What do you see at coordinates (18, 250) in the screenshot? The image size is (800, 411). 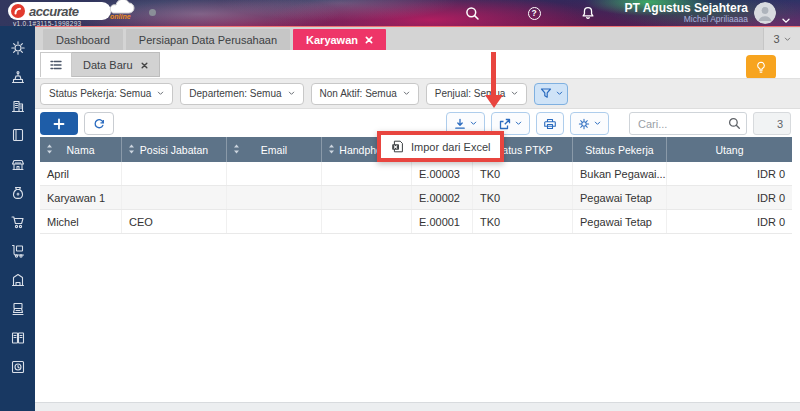 I see `sales-trolley-icon` at bounding box center [18, 250].